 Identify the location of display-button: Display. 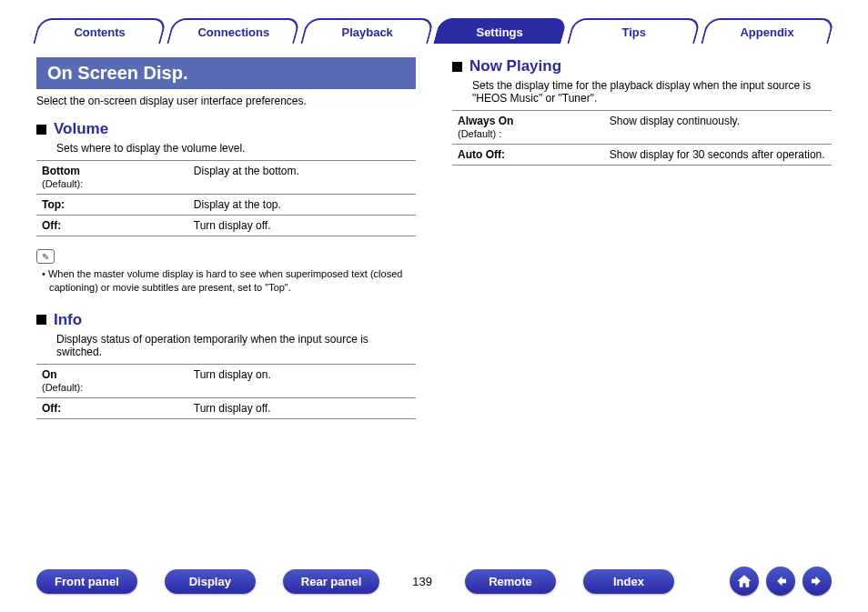
(210, 582).